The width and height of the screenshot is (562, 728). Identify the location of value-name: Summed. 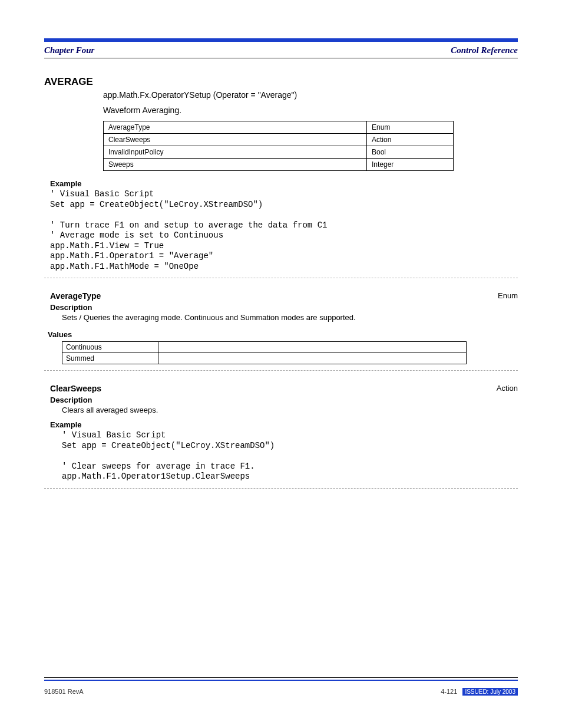
(111, 358).